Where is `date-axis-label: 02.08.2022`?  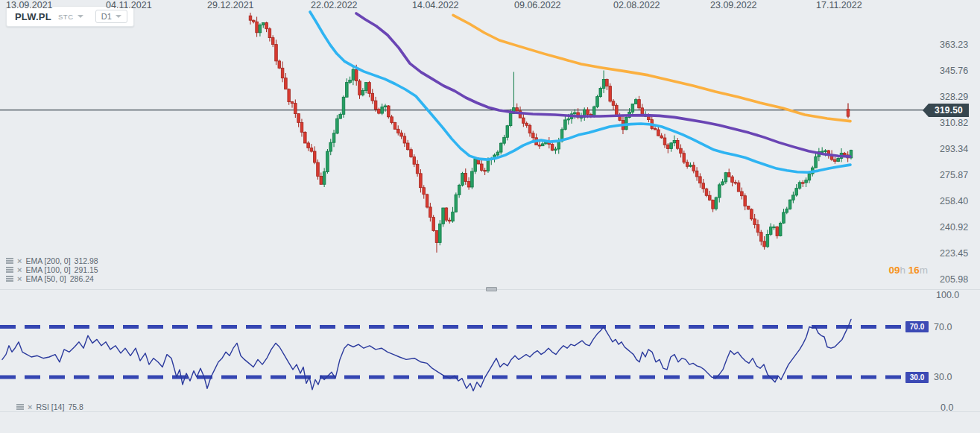
date-axis-label: 02.08.2022 is located at coordinates (636, 5).